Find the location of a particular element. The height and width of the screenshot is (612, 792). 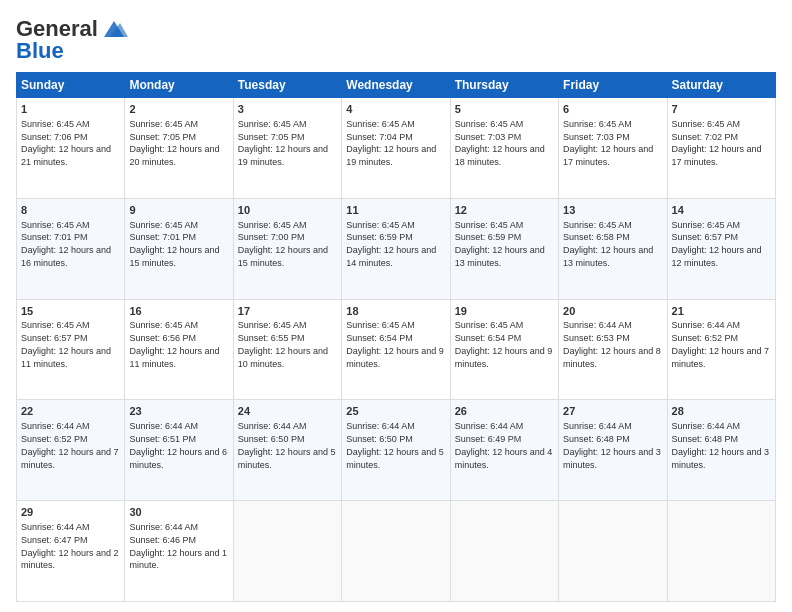

table-row: 26Sunrise: 6:44 AMSunset: 6:49 PMDayligh… is located at coordinates (504, 450).